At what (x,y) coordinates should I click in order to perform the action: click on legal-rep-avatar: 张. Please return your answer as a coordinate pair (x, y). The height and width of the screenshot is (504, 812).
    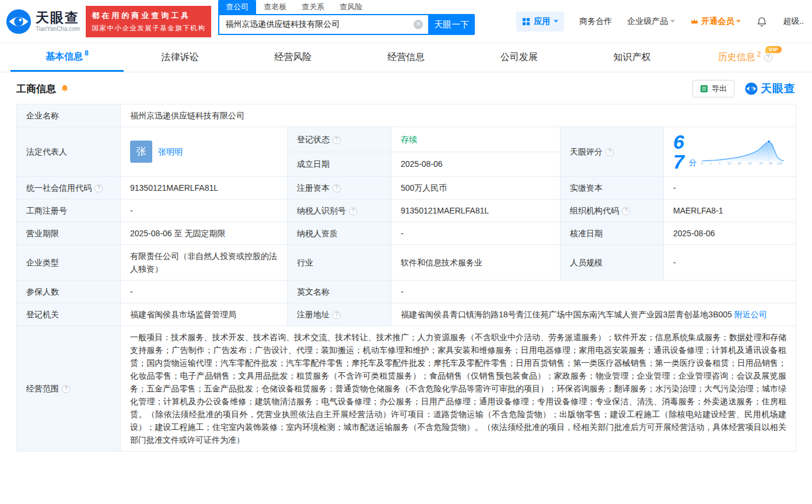
    Looking at the image, I should click on (141, 152).